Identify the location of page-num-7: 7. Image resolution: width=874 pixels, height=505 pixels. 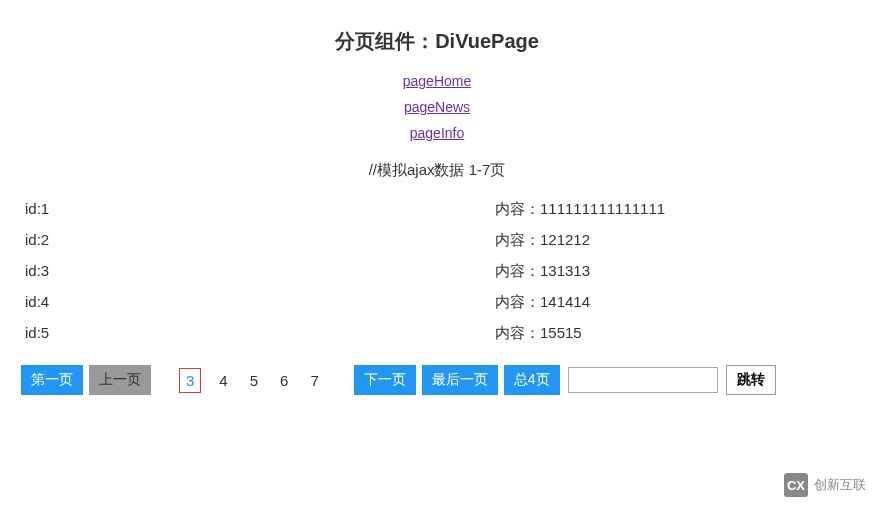
(314, 380).